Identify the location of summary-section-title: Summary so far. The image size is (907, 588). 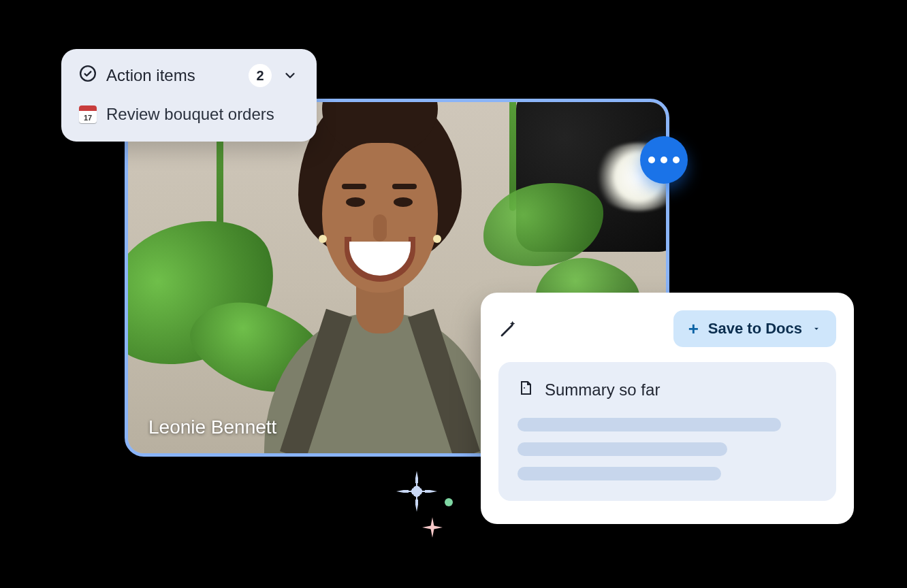
(602, 390).